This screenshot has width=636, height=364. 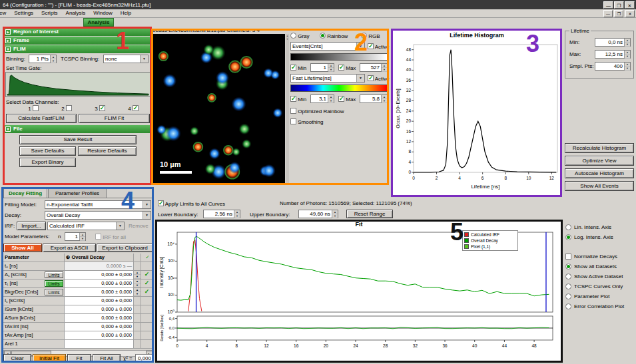 What do you see at coordinates (569, 257) in the screenshot?
I see `checkbox-control` at bounding box center [569, 257].